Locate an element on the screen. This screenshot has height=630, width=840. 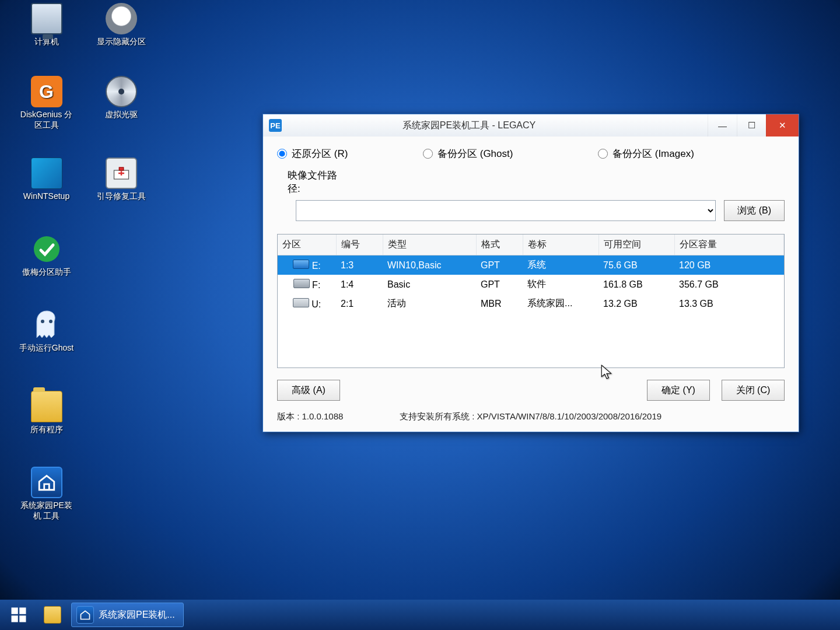
image-path-dropdown is located at coordinates (506, 211).